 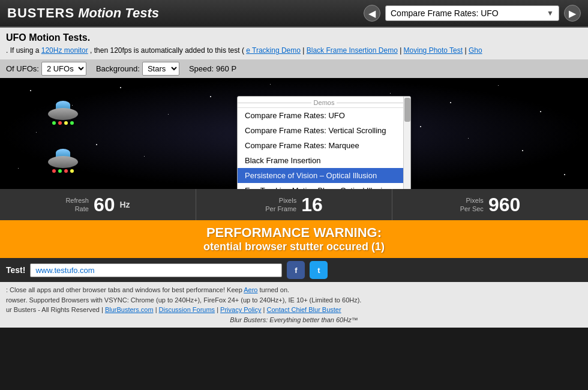 What do you see at coordinates (104, 205) in the screenshot?
I see `refresh-rate-value: 60` at bounding box center [104, 205].